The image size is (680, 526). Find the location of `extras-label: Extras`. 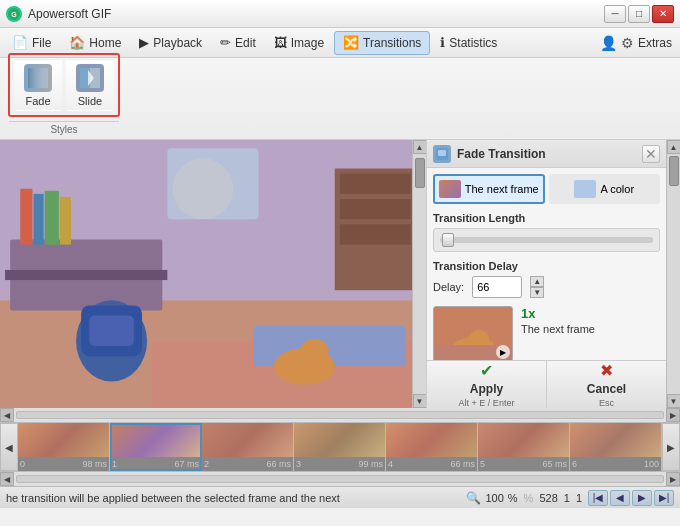

extras-label: Extras is located at coordinates (655, 43).